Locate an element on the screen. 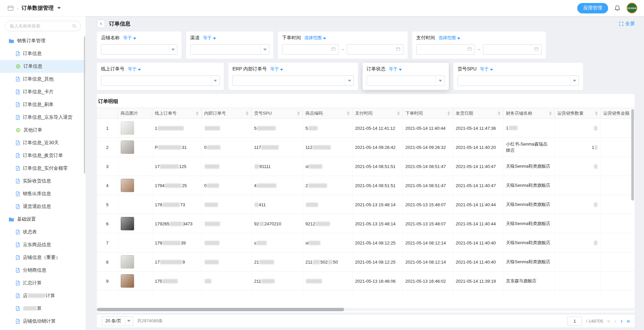  sidebar-item: 京东商品信息 is located at coordinates (43, 245).